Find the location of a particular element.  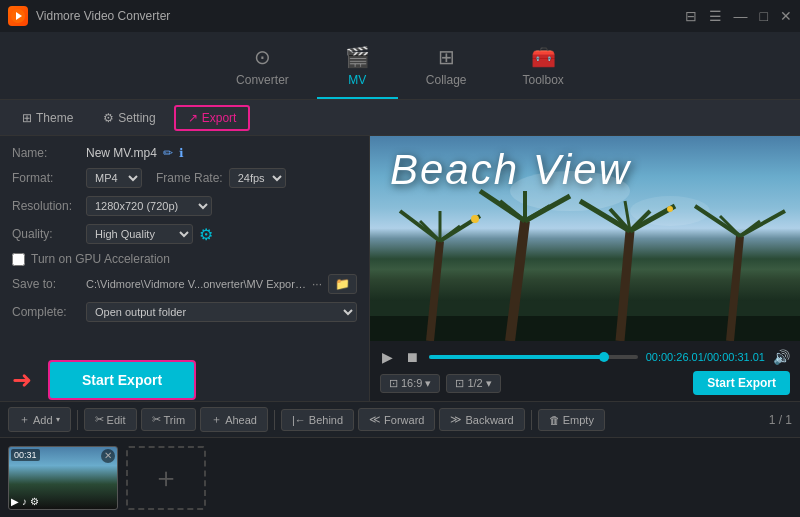

tab-toolbox: 🧰 Toolbox is located at coordinates (544, 68).